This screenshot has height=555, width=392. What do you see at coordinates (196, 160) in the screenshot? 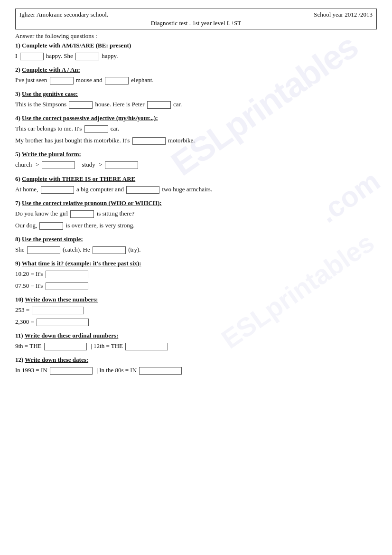
I see `question-5: 5) Write the plural form: church -> stud…` at bounding box center [196, 160].